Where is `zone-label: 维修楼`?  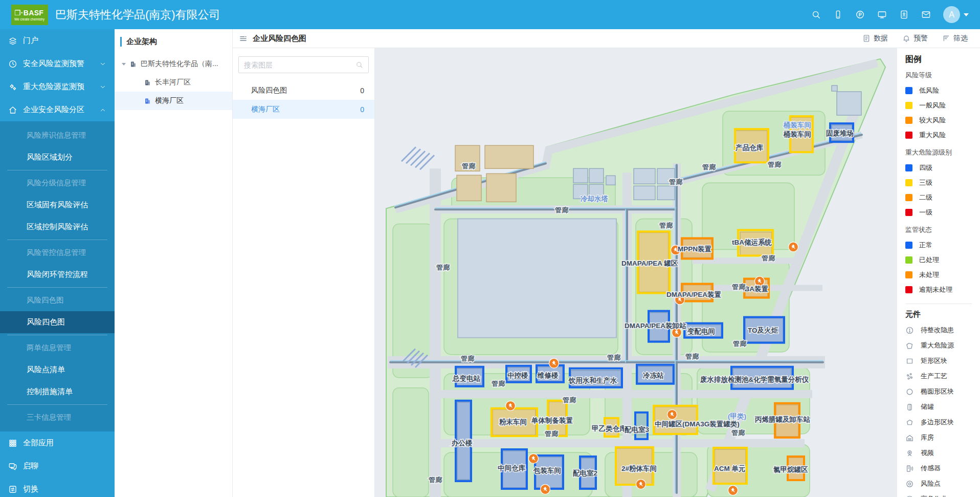
zone-label: 维修楼 is located at coordinates (548, 376).